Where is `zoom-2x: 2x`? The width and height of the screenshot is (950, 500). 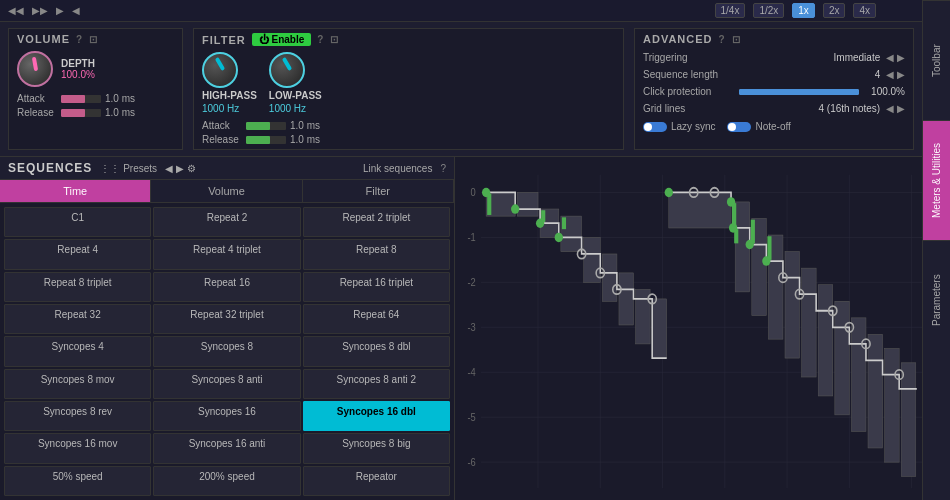
zoom-2x: 2x is located at coordinates (834, 10).